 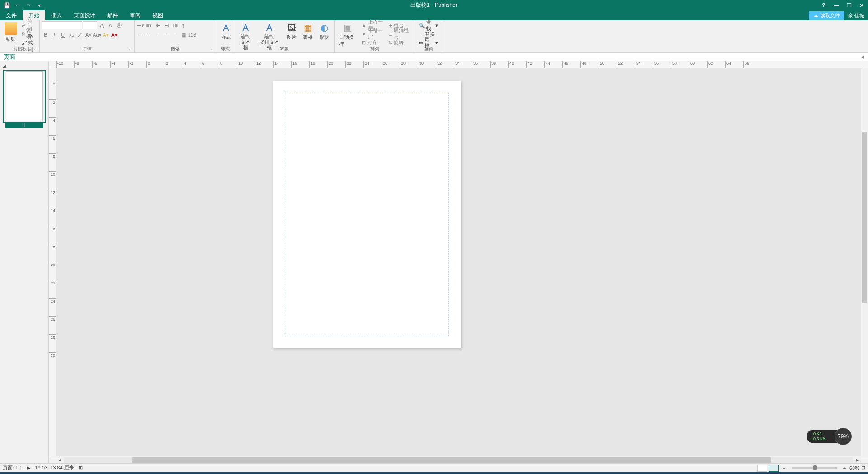 I want to click on group-icon: ⊞, so click(x=391, y=25).